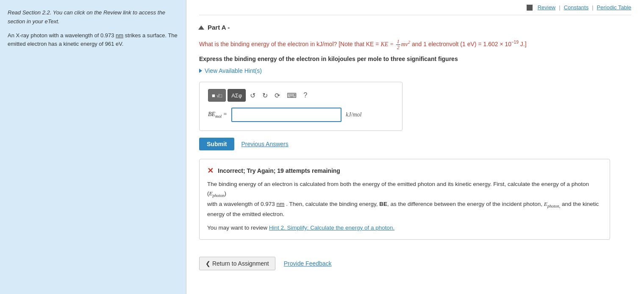  I want to click on feedback-paragraph-2: You may want to review Hint 2. Simplify:…, so click(405, 228).